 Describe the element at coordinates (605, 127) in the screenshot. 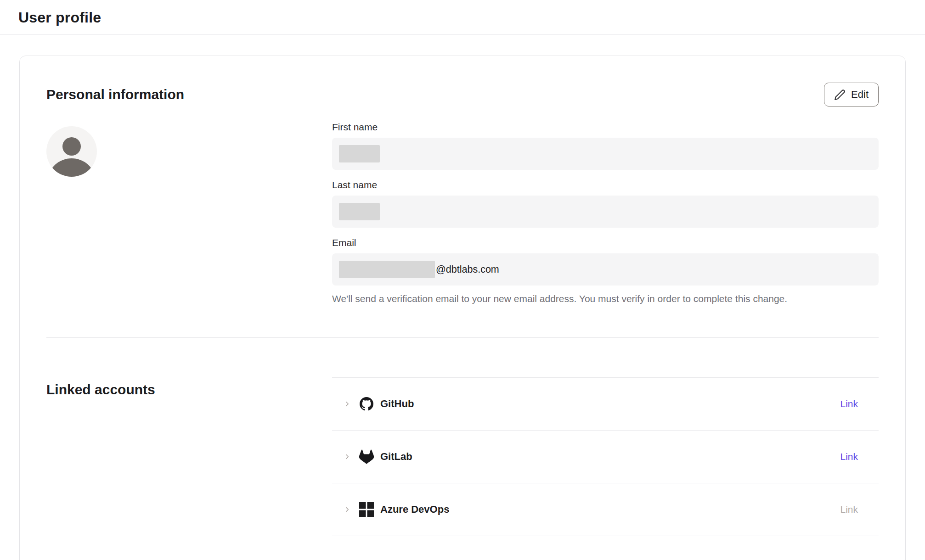

I see `first-name-label: First name` at that location.